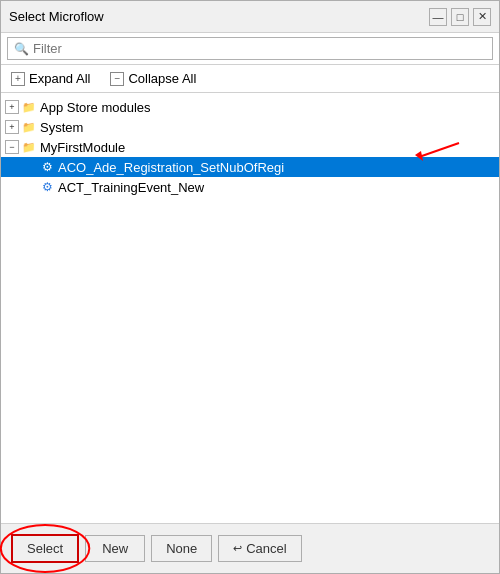  I want to click on folder-icon-system: 📁, so click(29, 127).